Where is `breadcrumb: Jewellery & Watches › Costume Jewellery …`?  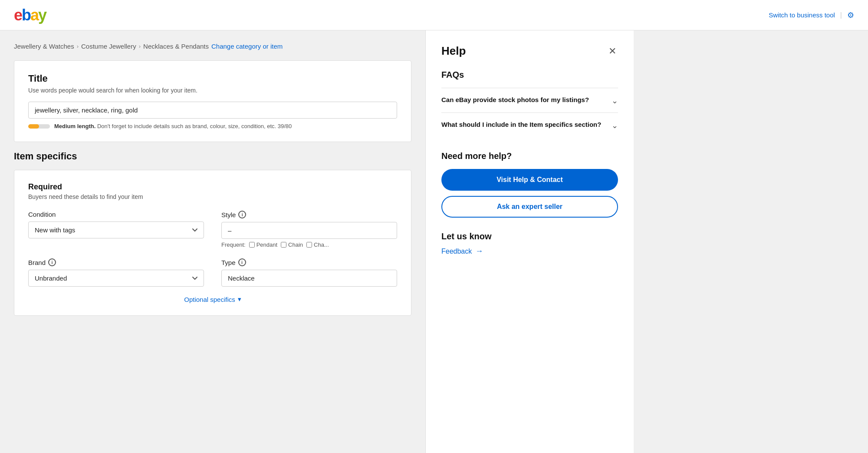
breadcrumb: Jewellery & Watches › Costume Jewellery … is located at coordinates (213, 46).